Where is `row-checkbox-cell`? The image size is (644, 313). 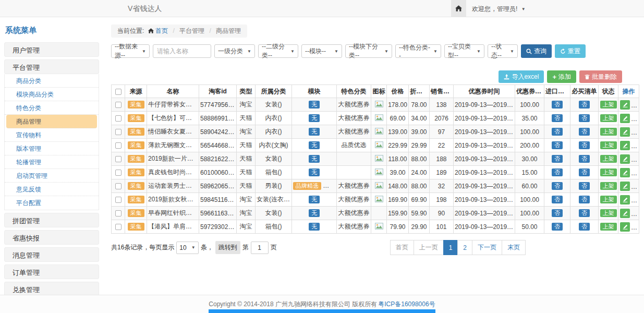
row-checkbox-cell is located at coordinates (118, 159).